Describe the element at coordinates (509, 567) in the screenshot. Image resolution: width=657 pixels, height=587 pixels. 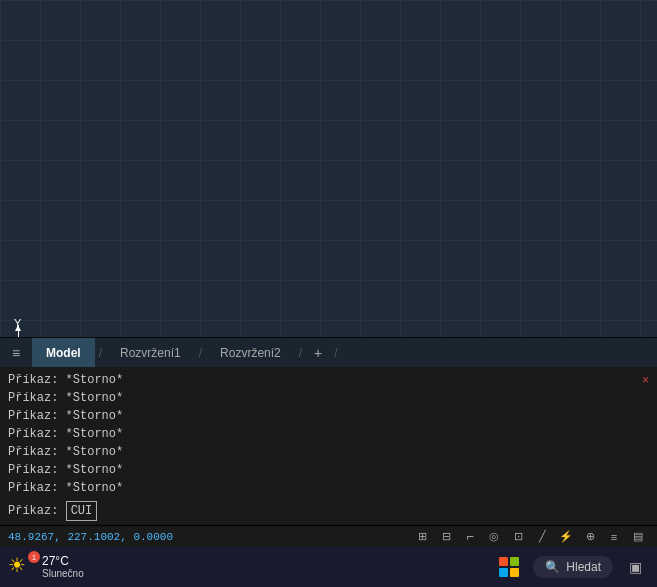
I see `windows-start-button` at that location.